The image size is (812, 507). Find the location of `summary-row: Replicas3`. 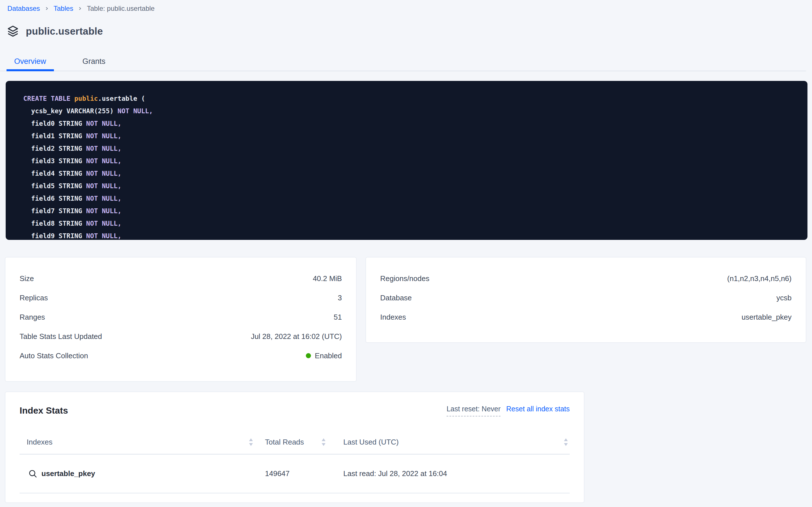

summary-row: Replicas3 is located at coordinates (181, 298).